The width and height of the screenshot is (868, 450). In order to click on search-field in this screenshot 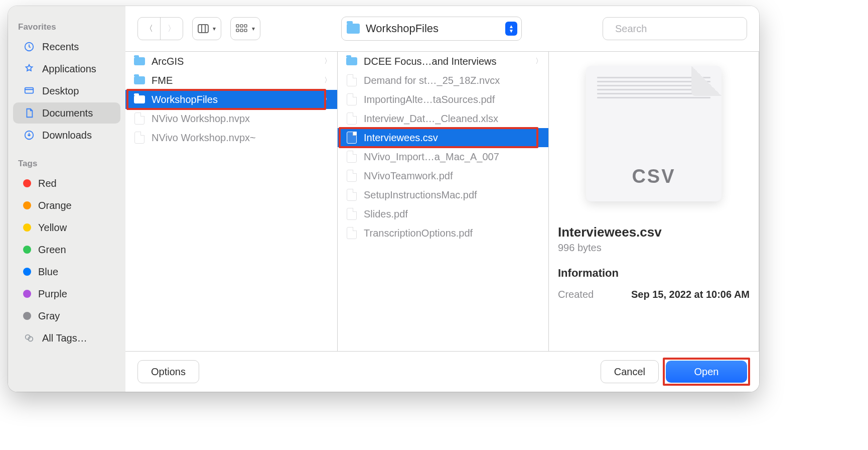, I will do `click(675, 29)`.